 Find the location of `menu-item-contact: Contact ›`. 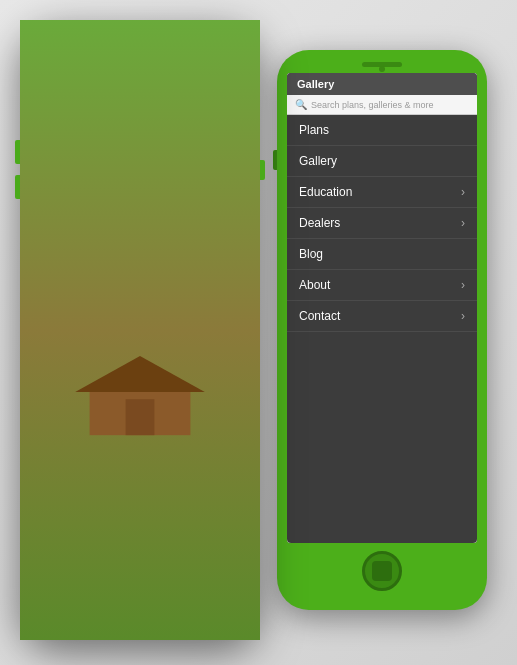

menu-item-contact: Contact › is located at coordinates (382, 316).